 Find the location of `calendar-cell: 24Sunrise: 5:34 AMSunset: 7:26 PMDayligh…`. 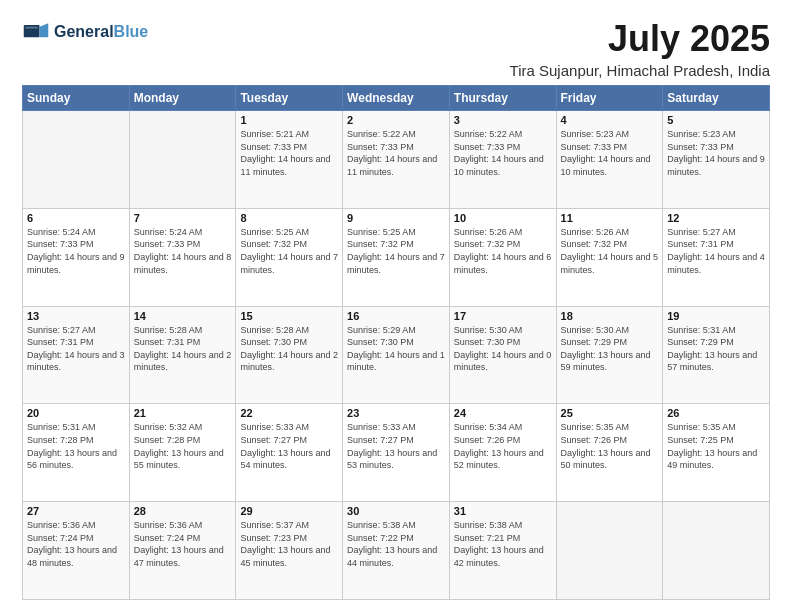

calendar-cell: 24Sunrise: 5:34 AMSunset: 7:26 PMDayligh… is located at coordinates (502, 453).